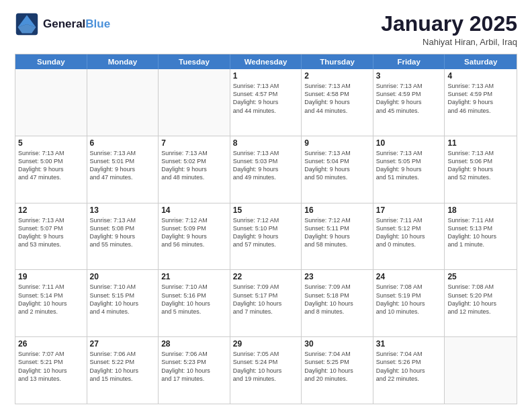 The image size is (532, 411). What do you see at coordinates (410, 102) in the screenshot?
I see `day-cell-3: 3Sunrise: 7:13 AM Sunset: 4:59 PM Daylig…` at bounding box center [410, 102].